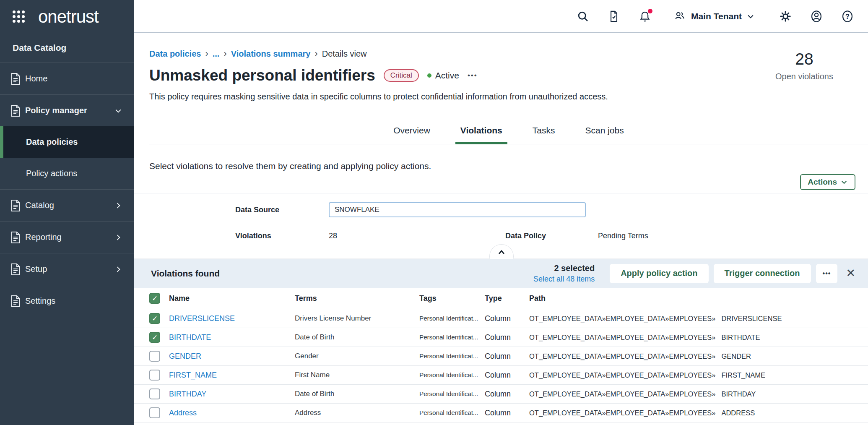  Describe the element at coordinates (357, 299) in the screenshot. I see `column-header-terms: Terms` at that location.